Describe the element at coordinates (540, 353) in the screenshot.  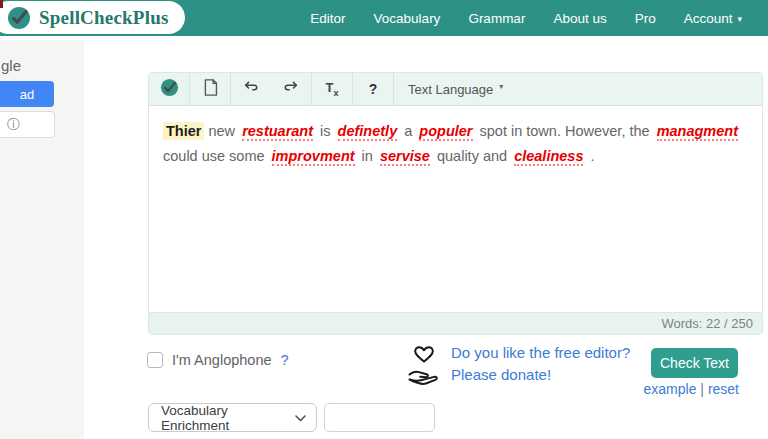
I see `donate-line-1: Do you like the free editor?` at that location.